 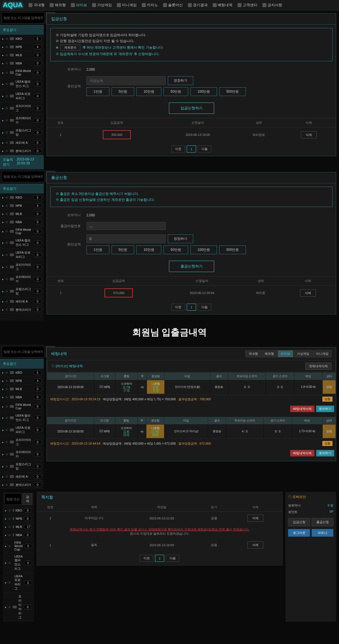 I want to click on inquiry-button: 문의하기, so click(x=325, y=453).